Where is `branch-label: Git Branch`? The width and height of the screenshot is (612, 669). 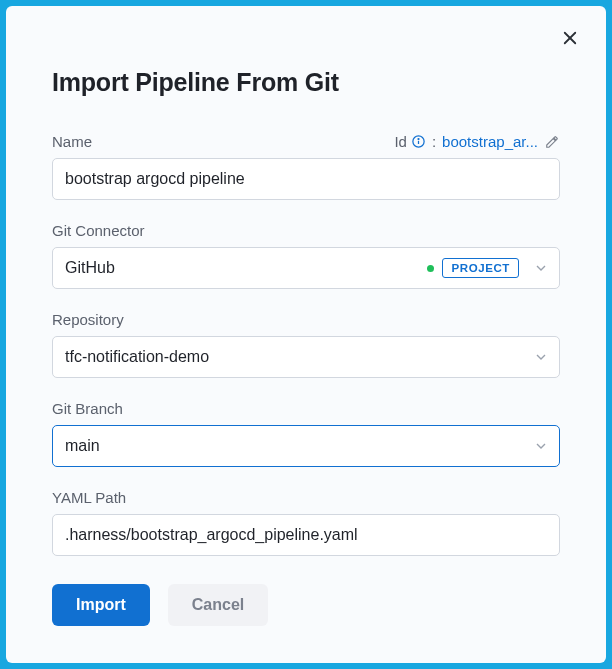
branch-label: Git Branch is located at coordinates (88, 408).